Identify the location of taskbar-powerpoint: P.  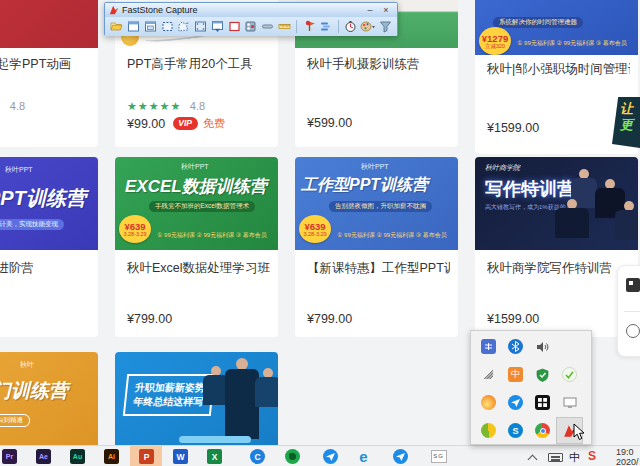
(146, 456).